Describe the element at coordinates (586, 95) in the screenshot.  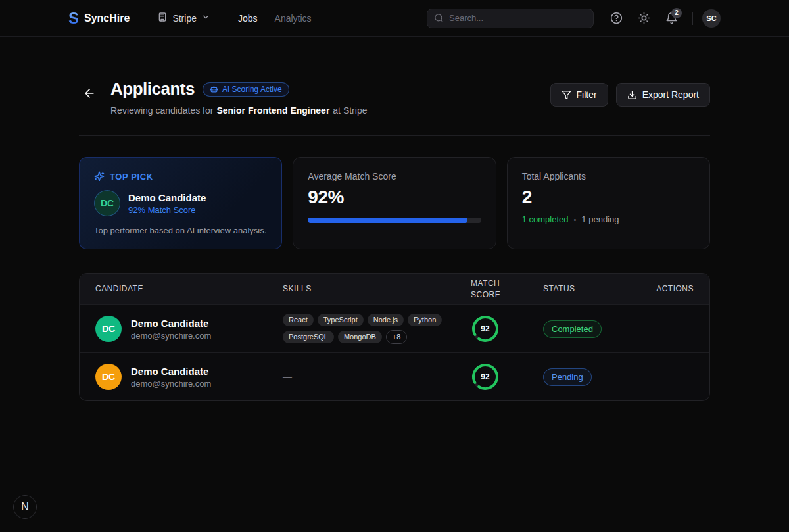
I see `filter-button-label: Filter` at that location.